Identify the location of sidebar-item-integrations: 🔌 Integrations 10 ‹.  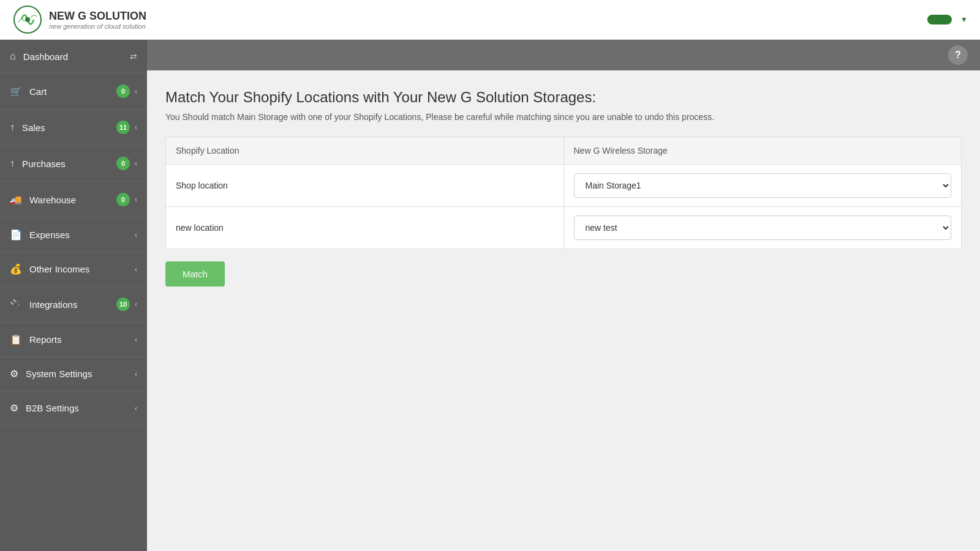
(74, 305).